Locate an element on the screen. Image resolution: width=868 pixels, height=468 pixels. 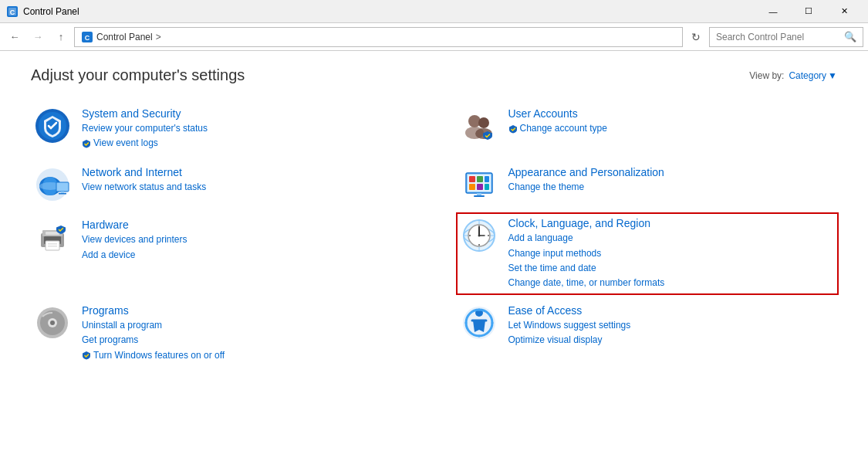
address-bar: ← → ↑ C Control Panel > ↻ 🔍 is located at coordinates (434, 37).